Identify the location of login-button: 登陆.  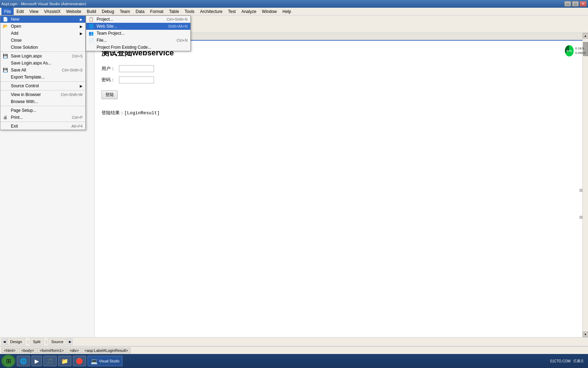
(110, 95).